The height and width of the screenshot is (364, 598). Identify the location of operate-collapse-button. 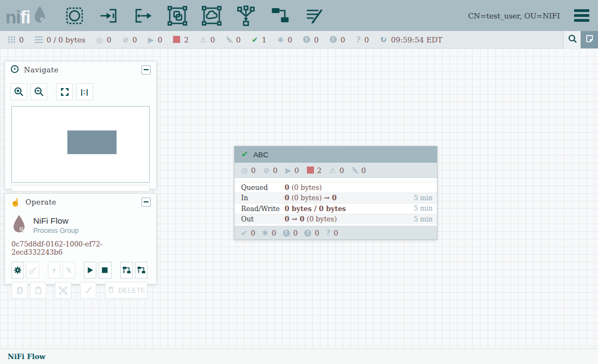
(146, 202).